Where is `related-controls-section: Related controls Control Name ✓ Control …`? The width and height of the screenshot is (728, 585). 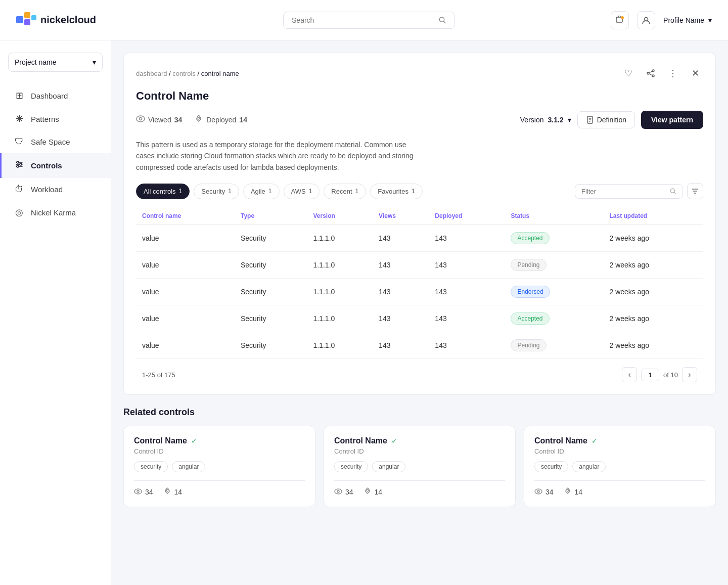 related-controls-section: Related controls Control Name ✓ Control … is located at coordinates (420, 457).